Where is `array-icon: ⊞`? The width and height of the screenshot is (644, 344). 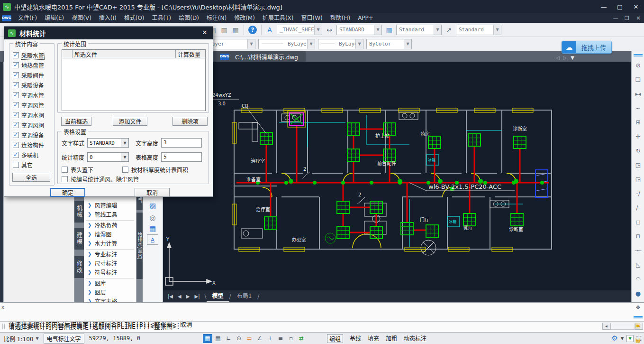
array-icon: ⊞ is located at coordinates (638, 122).